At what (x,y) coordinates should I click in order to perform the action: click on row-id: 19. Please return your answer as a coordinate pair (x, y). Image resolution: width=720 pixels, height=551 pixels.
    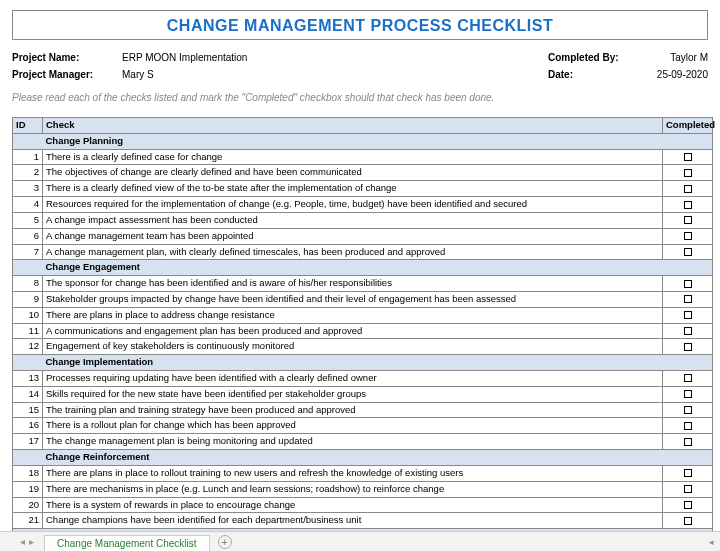
    Looking at the image, I should click on (28, 489).